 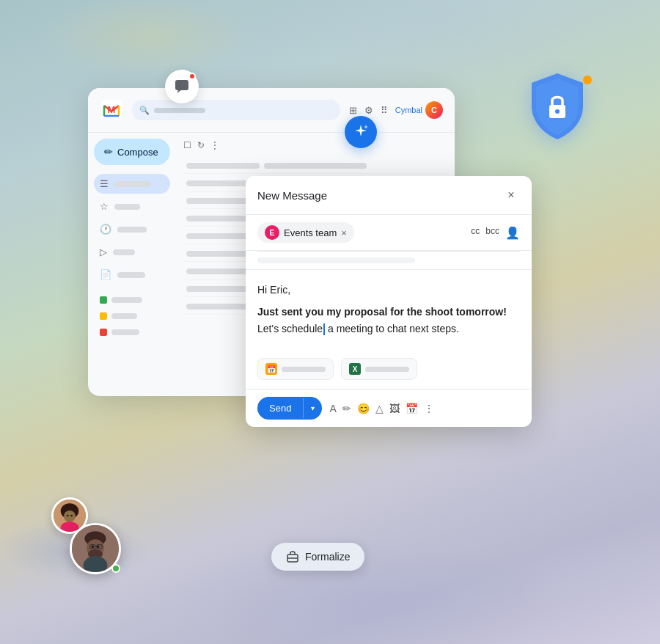 I want to click on online-status-dot, so click(x=116, y=568).